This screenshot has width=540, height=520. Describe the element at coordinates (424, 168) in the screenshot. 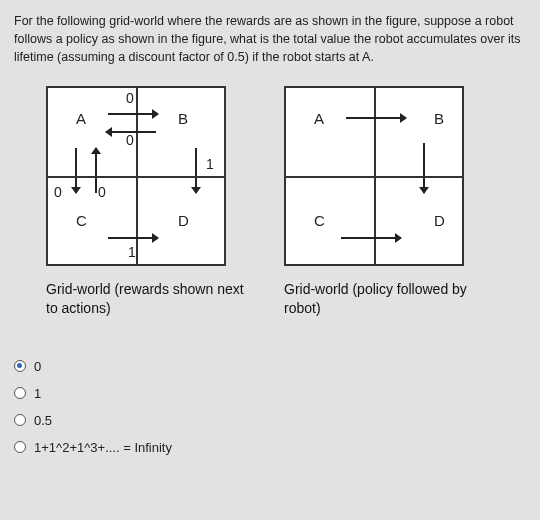

I see `policy-arrow-b-d` at that location.